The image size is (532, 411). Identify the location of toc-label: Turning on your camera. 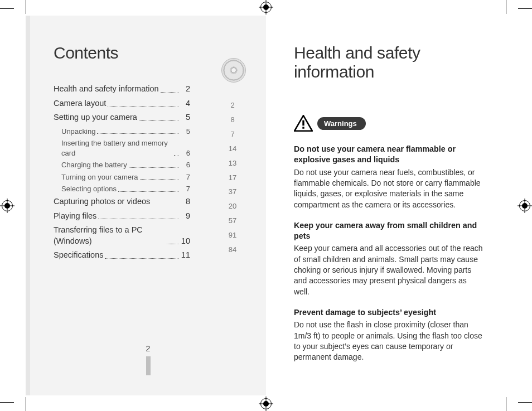
(100, 177).